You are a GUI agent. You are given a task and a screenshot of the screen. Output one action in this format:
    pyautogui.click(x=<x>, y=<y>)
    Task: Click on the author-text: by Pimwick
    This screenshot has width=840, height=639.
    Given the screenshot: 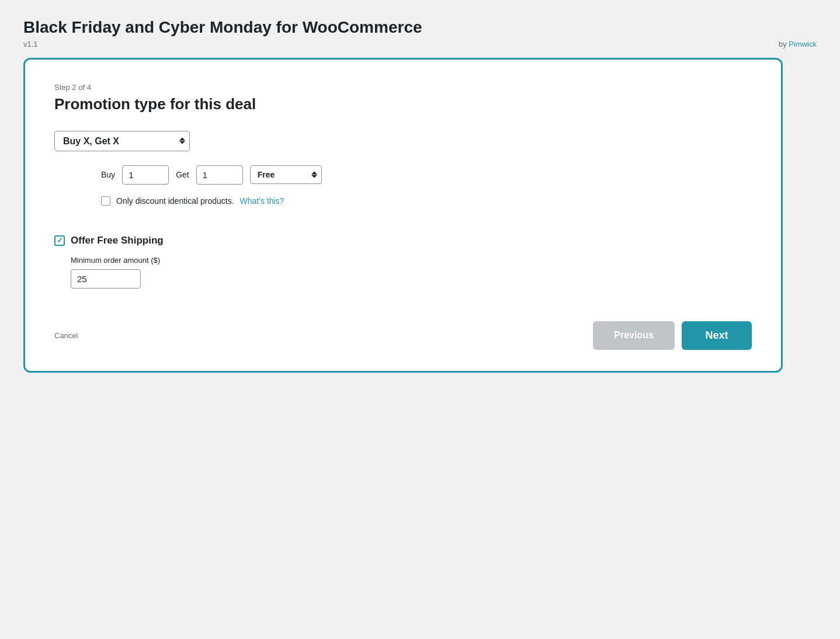 What is the action you would take?
    pyautogui.click(x=798, y=44)
    